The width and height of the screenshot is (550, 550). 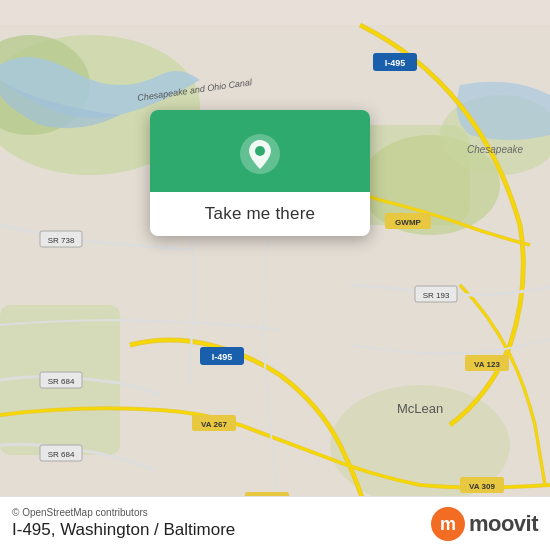 What do you see at coordinates (448, 524) in the screenshot?
I see `svg-text: m` at bounding box center [448, 524].